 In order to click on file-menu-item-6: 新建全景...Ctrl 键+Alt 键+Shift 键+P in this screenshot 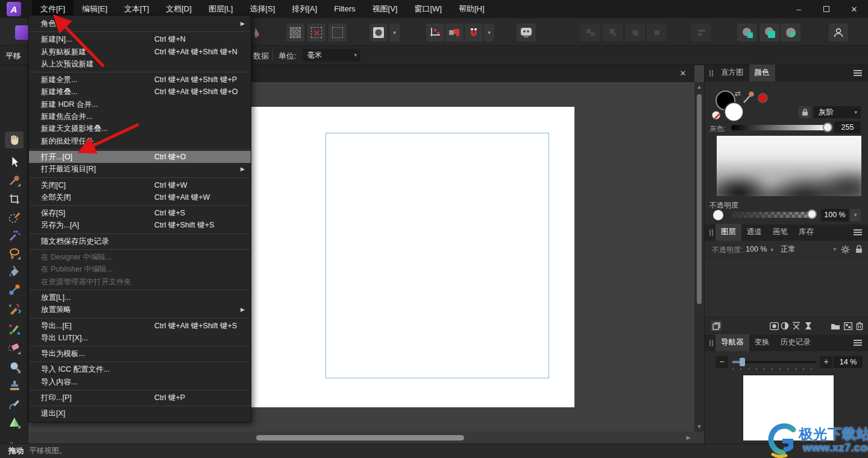, I will do `click(140, 80)`.